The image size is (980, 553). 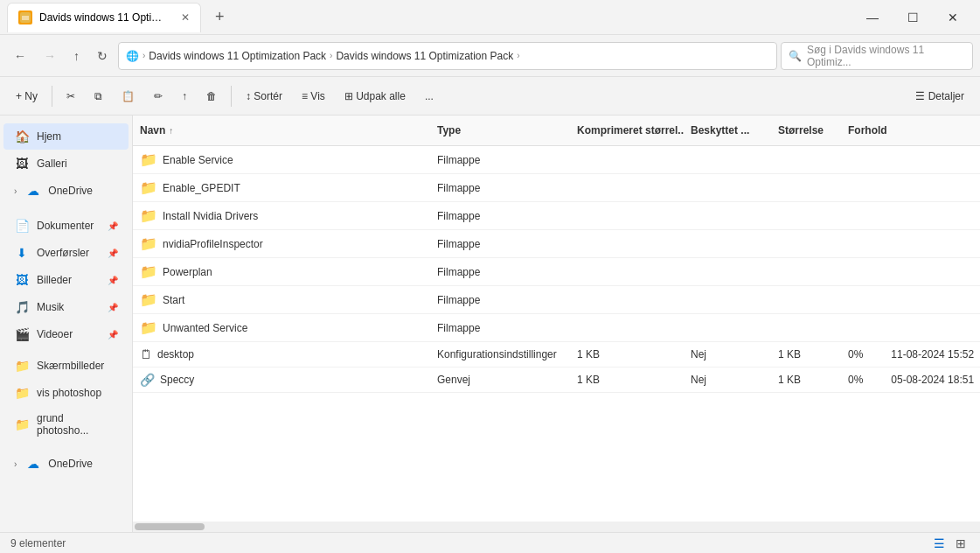 I want to click on sidebar-item-visphotoshop: 📁 vis photoshop, so click(x=66, y=393).